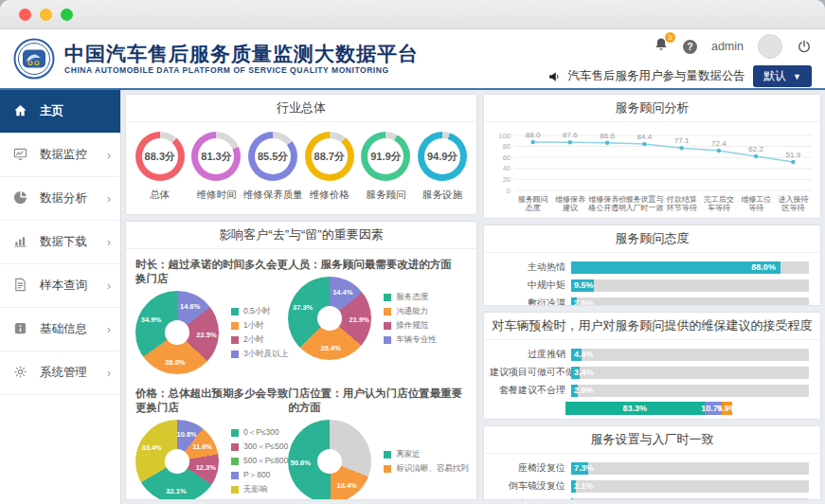 The image size is (825, 504). What do you see at coordinates (528, 498) in the screenshot?
I see `bar-label: 音响没复位` at bounding box center [528, 498].